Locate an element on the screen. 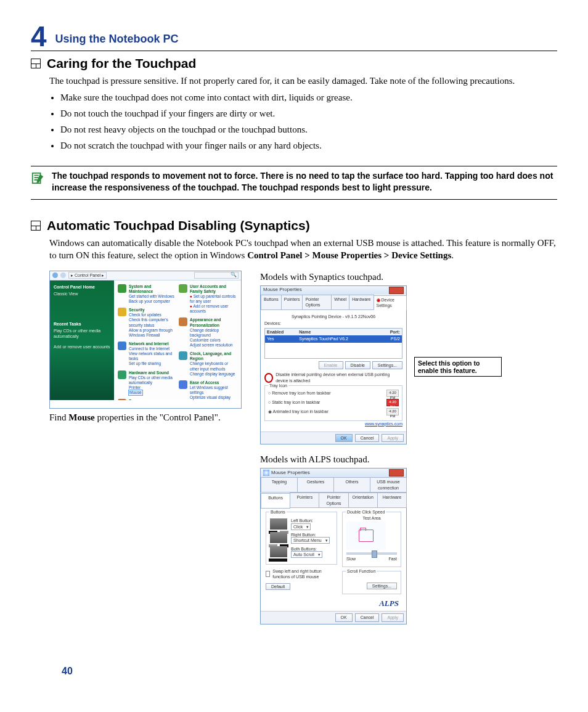 Image resolution: width=588 pixels, height=712 pixels. tab-tapping: Tapping is located at coordinates (279, 485).